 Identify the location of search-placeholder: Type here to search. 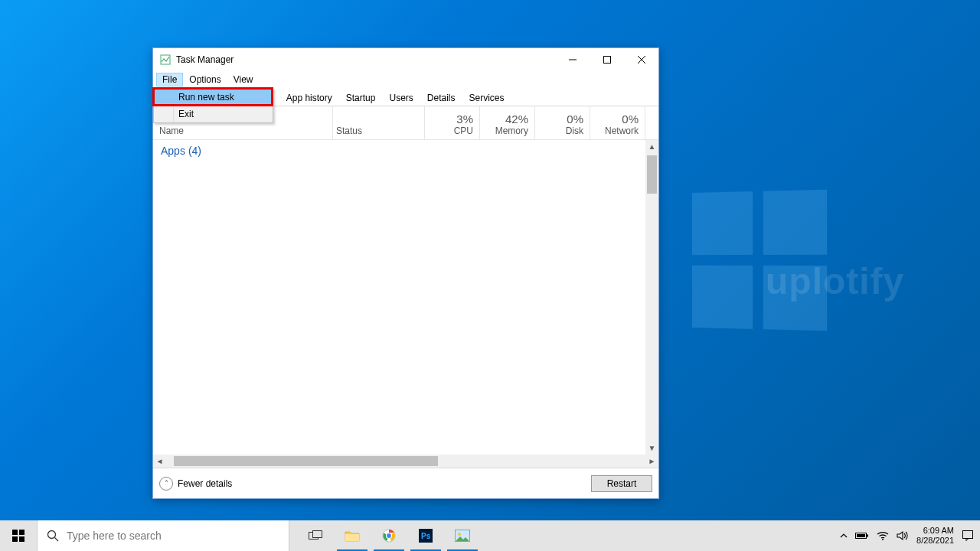
(114, 536).